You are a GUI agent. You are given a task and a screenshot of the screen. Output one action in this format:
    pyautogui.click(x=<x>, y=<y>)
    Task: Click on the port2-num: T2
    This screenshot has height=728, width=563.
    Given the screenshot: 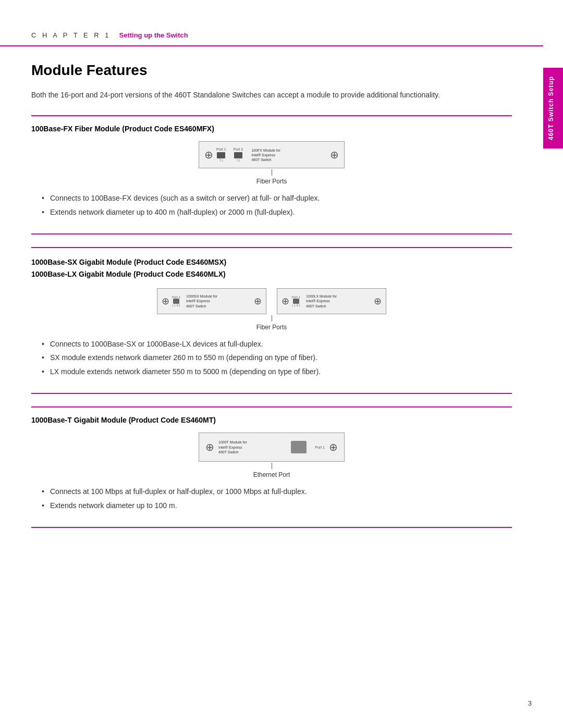 What is the action you would take?
    pyautogui.click(x=239, y=161)
    